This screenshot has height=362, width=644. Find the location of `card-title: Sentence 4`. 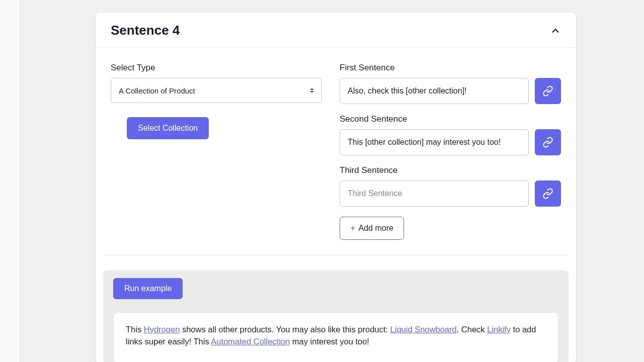

card-title: Sentence 4 is located at coordinates (145, 30).